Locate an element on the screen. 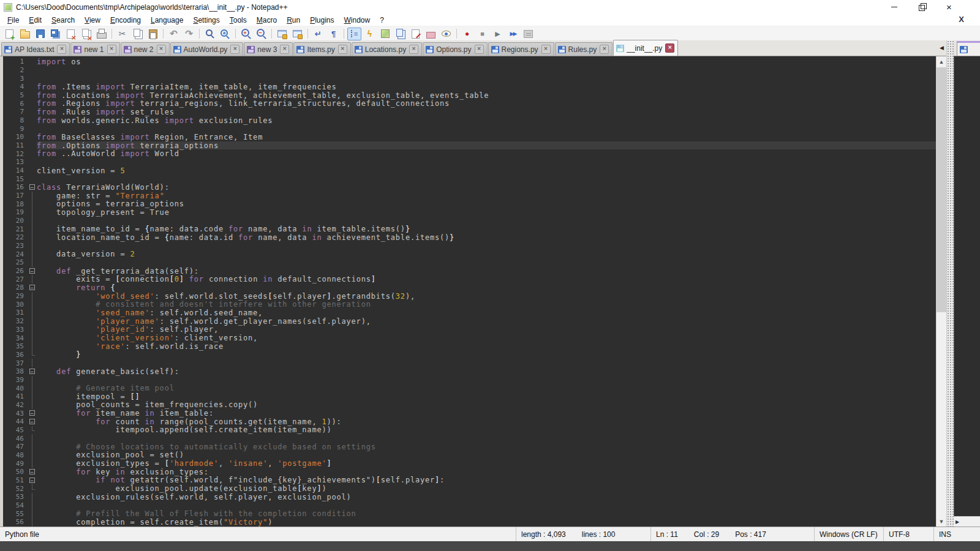 Image resolution: width=980 pixels, height=551 pixels. word-wrap-icon is located at coordinates (318, 34).